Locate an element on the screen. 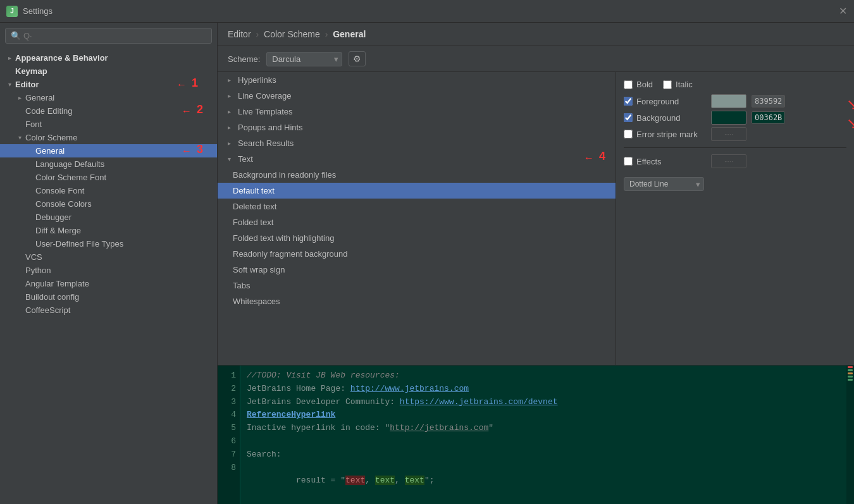 The image size is (854, 504). foreground-checkbox is located at coordinates (628, 101).